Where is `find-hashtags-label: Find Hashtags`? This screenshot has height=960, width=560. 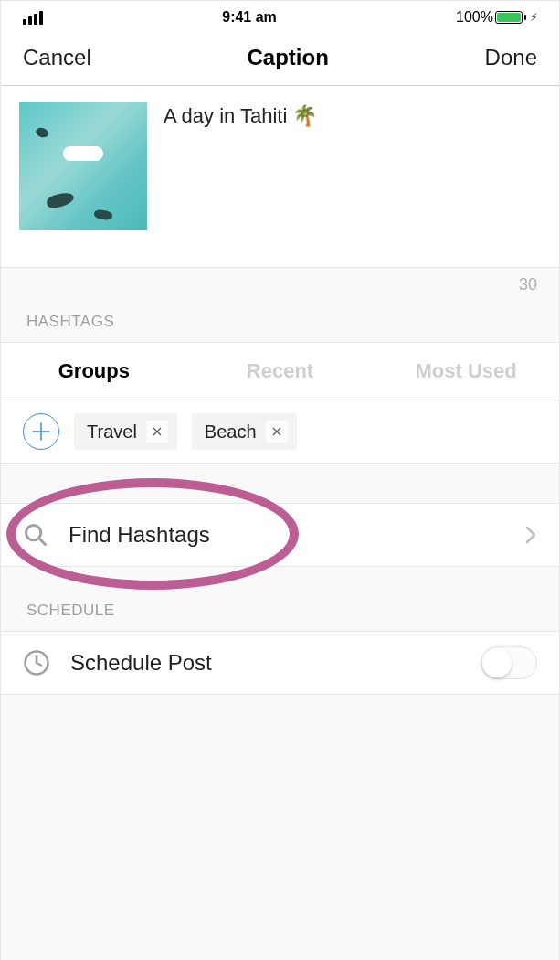
find-hashtags-label: Find Hashtags is located at coordinates (287, 535).